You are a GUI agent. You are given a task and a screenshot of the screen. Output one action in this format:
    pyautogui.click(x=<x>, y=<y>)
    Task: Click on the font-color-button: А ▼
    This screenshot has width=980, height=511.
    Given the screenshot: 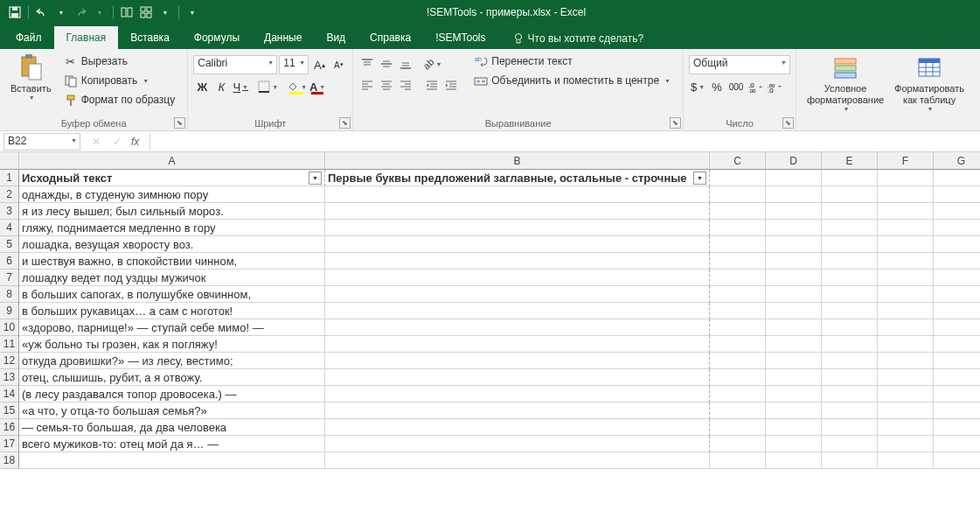 What is the action you would take?
    pyautogui.click(x=317, y=87)
    